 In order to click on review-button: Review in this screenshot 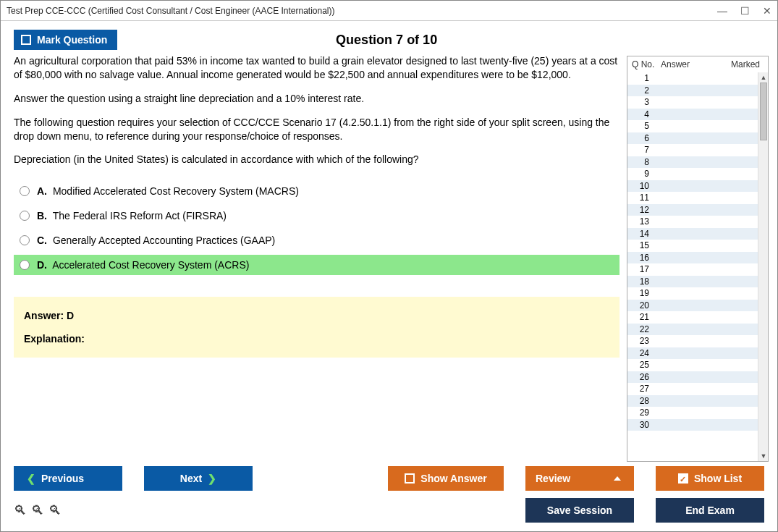, I will do `click(580, 478)`.